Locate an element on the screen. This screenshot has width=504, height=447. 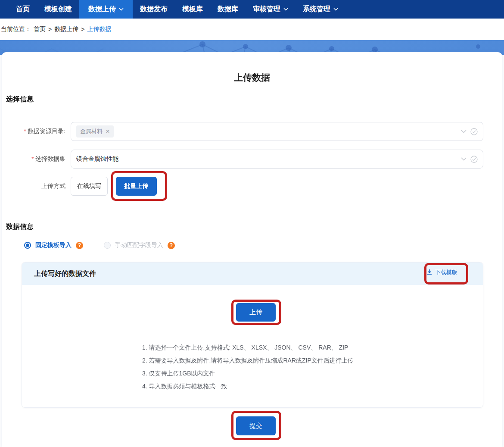
form-row-catalog: 数据资源目录: 金属材料 ✕ is located at coordinates (245, 131).